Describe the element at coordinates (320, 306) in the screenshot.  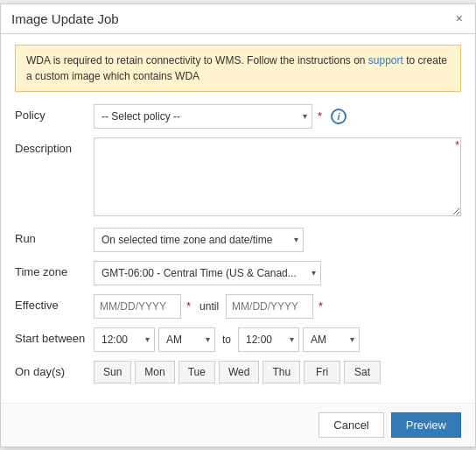
I see `until-required-star: *` at that location.